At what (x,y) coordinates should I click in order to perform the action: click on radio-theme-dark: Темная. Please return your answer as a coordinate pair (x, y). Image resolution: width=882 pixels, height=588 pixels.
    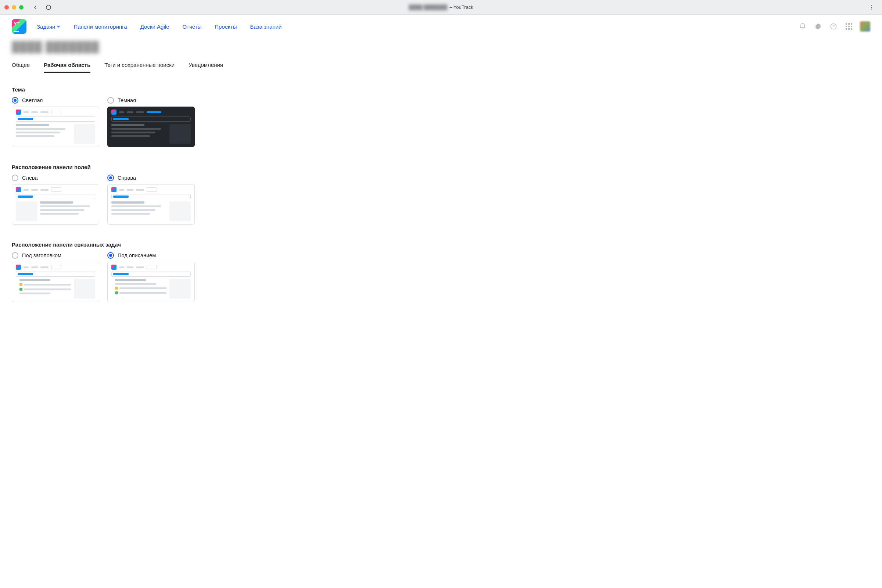
    Looking at the image, I should click on (151, 100).